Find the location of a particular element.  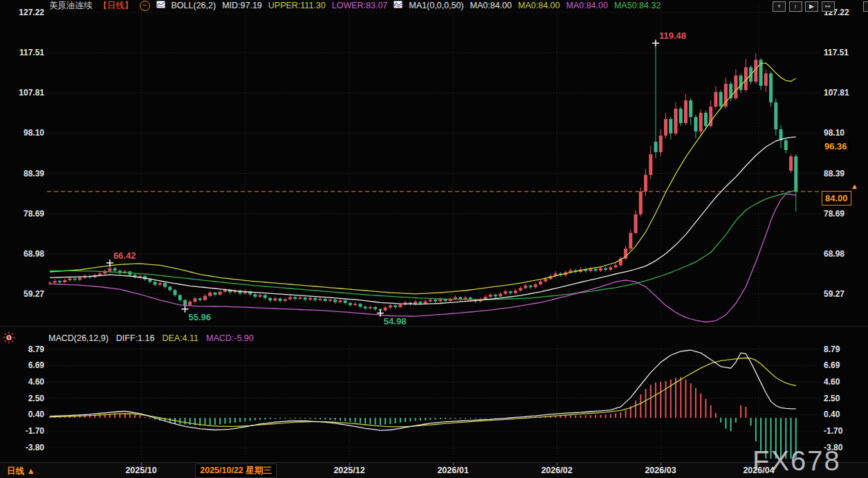

last-price-badge: 84.00 is located at coordinates (837, 198).